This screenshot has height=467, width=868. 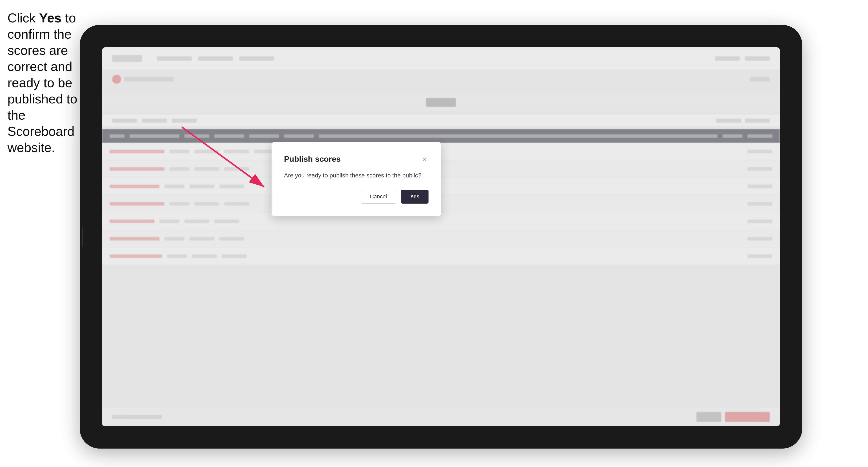 I want to click on tablet-side-button, so click(x=83, y=237).